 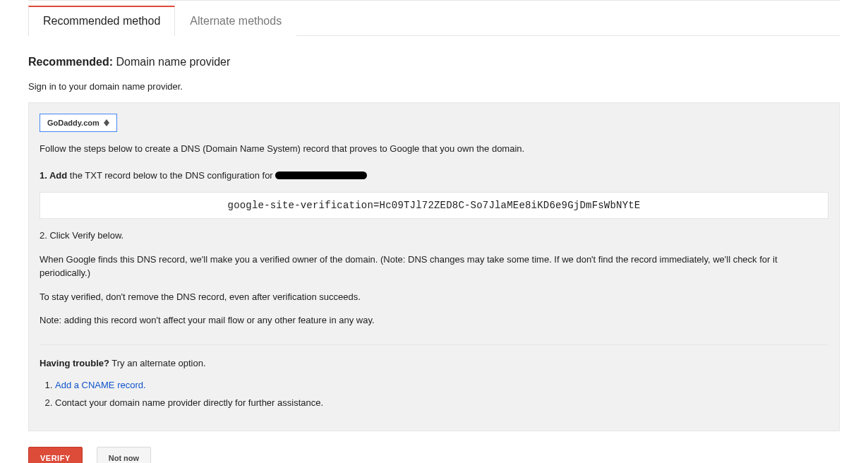 I want to click on trouble-rest: Try an alternate option., so click(x=158, y=363).